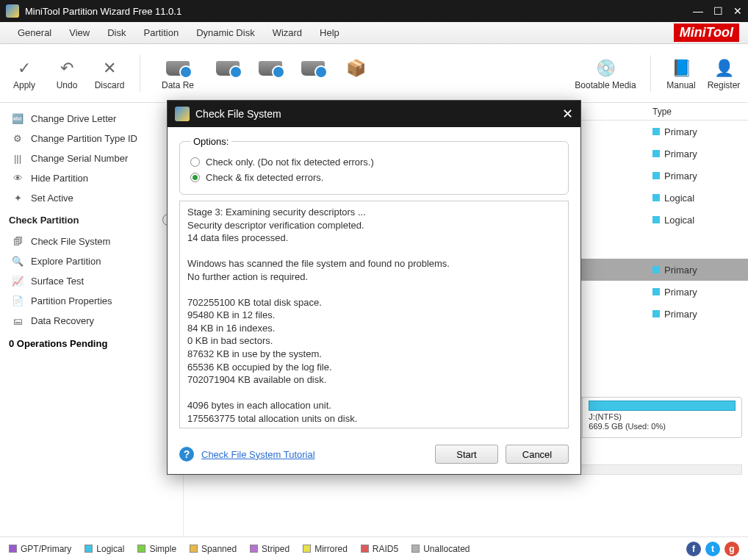 The width and height of the screenshot is (748, 560). I want to click on legend-bar: GPT/PrimaryLogicalSimpleSpannedStripedMi…, so click(374, 548).